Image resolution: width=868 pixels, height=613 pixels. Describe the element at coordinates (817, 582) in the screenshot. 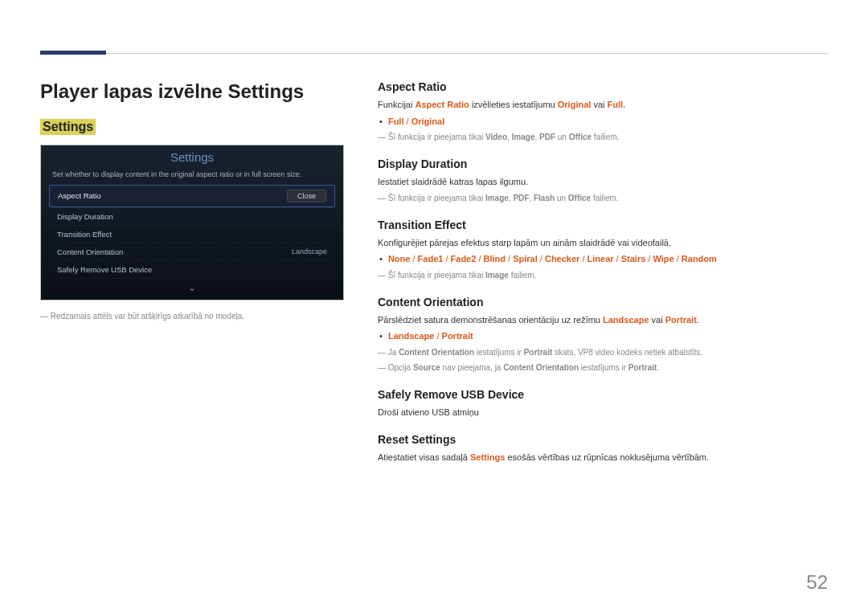

I see `page-number: 52` at that location.